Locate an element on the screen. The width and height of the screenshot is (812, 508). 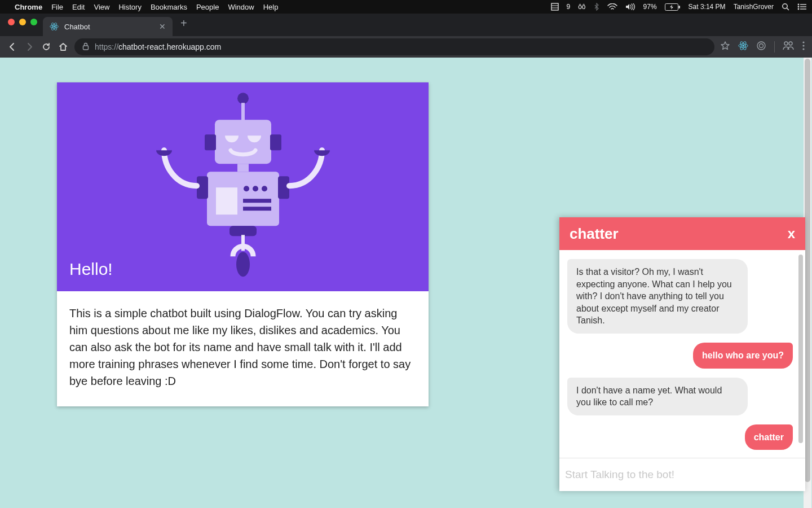
tab-close-icon: ✕ is located at coordinates (162, 27).